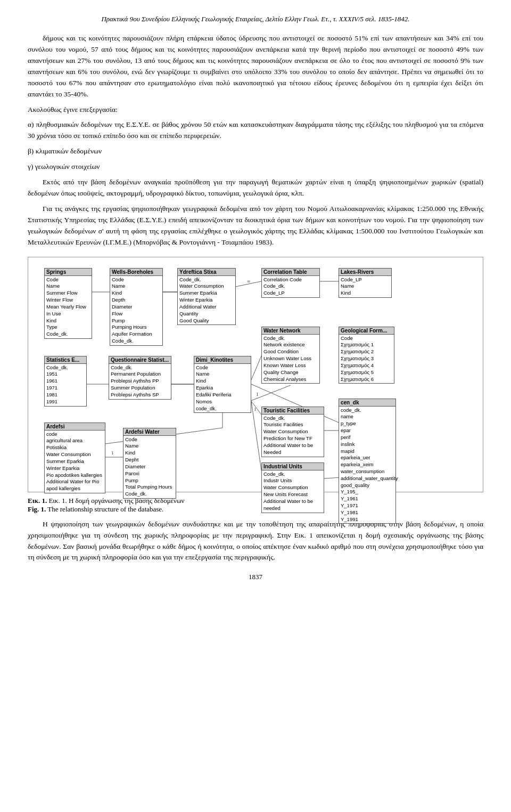 This screenshot has width=511, height=812. I want to click on entity-body-wells: CodeNameKindDepthDiameterFlowPumpPumping…, so click(136, 311).